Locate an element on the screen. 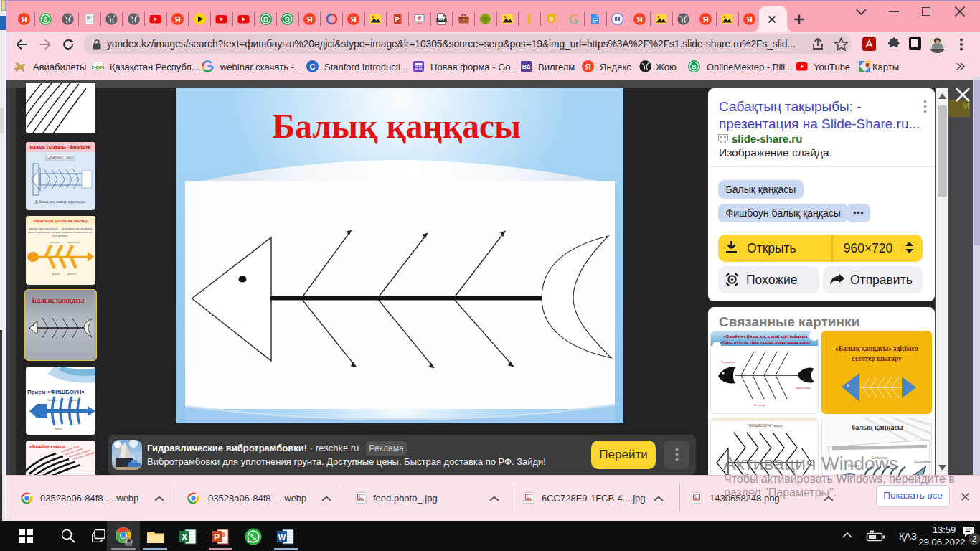  svg-text: «Фишбоун әдісі» is located at coordinates (47, 446).